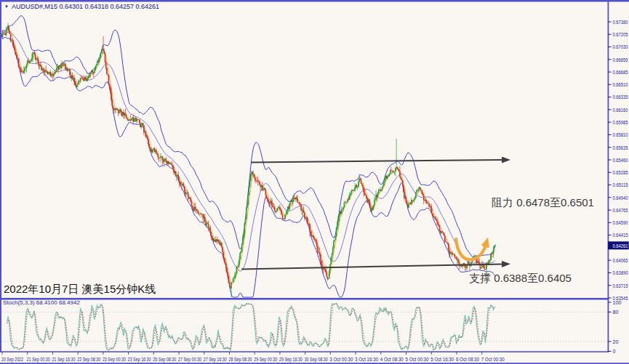 This screenshot has height=364, width=629. Describe the element at coordinates (621, 173) in the screenshot. I see `price-axis-label: 0.65285` at that location.